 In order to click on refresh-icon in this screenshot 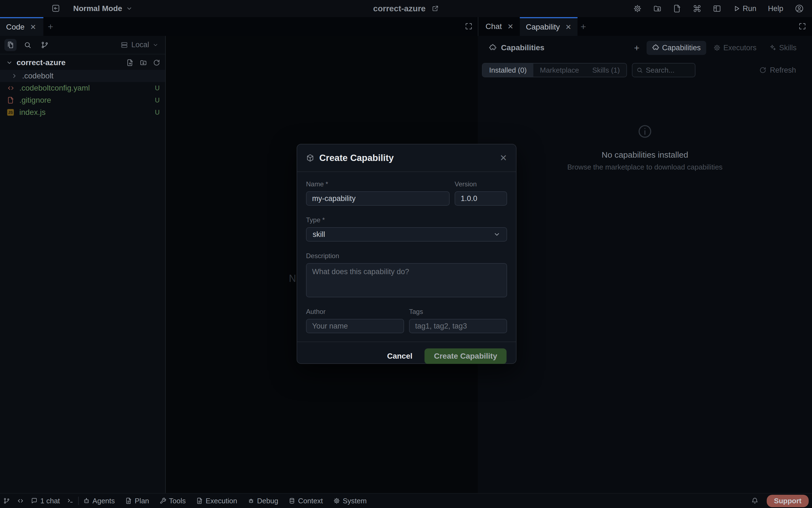, I will do `click(157, 62)`.